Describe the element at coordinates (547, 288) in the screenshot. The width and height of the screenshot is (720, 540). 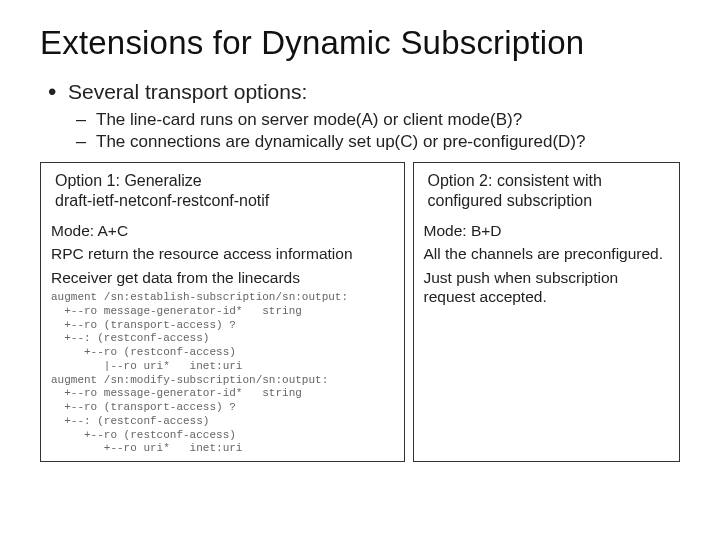
I see `option-2-body2: Just push when subscription request acce…` at that location.